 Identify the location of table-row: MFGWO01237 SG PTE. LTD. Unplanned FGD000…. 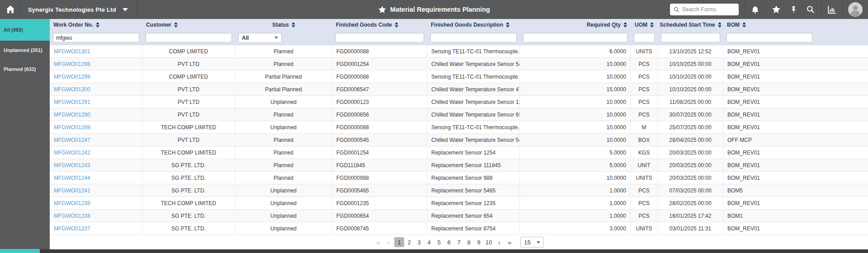
(459, 229).